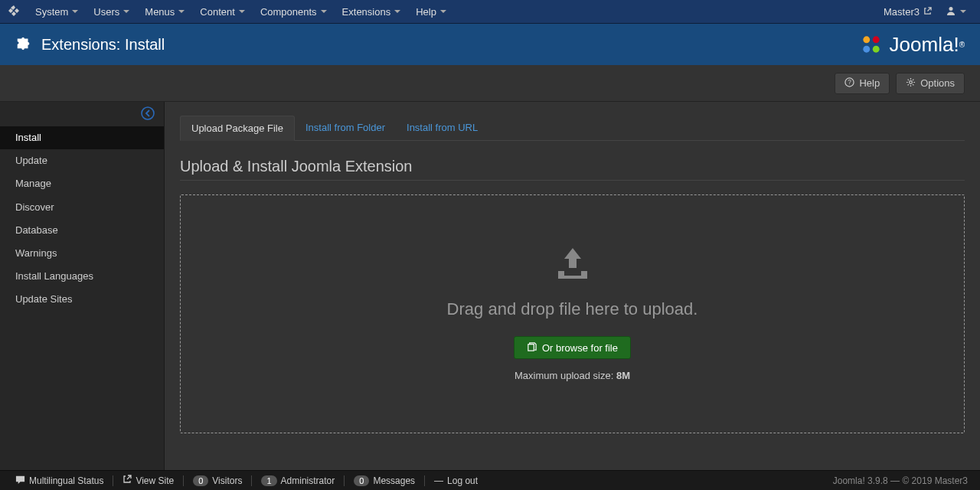 This screenshot has width=980, height=490. I want to click on footer-visitors: 0Visitors, so click(217, 481).